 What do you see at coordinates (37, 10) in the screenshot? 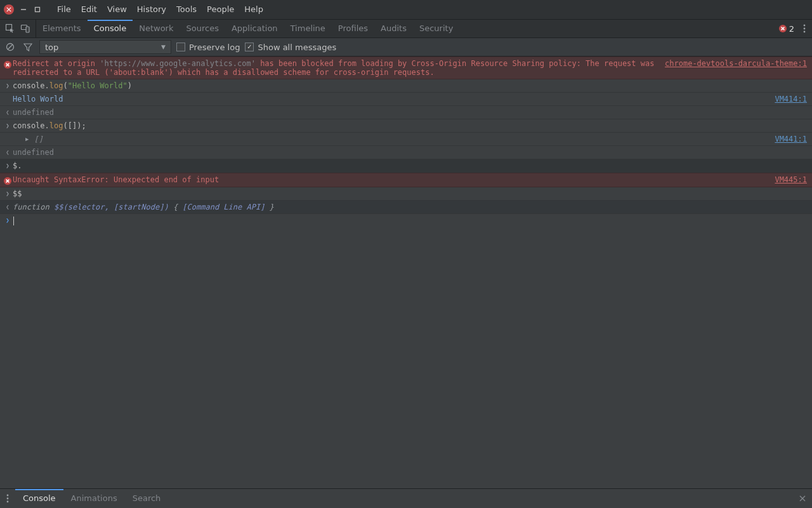
I see `maximize-icon` at bounding box center [37, 10].